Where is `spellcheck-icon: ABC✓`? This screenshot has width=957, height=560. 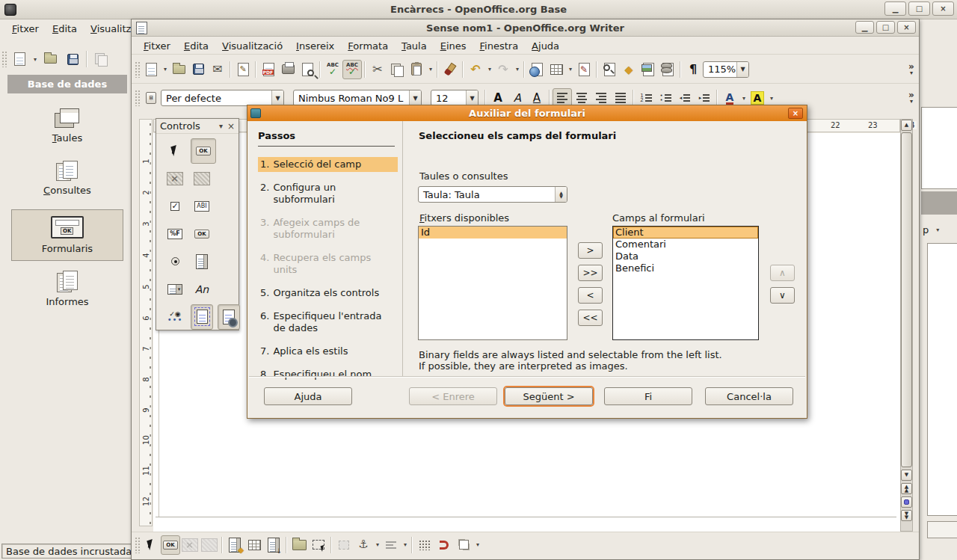 spellcheck-icon: ABC✓ is located at coordinates (333, 70).